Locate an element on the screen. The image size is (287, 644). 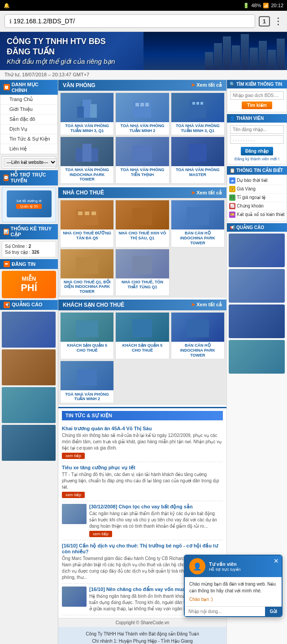
register-link: Đăng ký thành viên mới ! is located at coordinates (257, 159).